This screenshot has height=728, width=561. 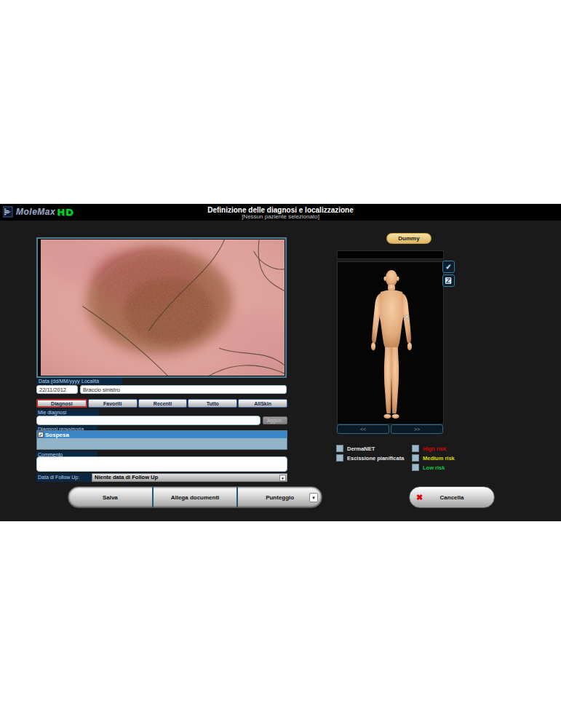 I want to click on provisional-diagnosis-list: ✓ Sospesa, so click(x=162, y=440).